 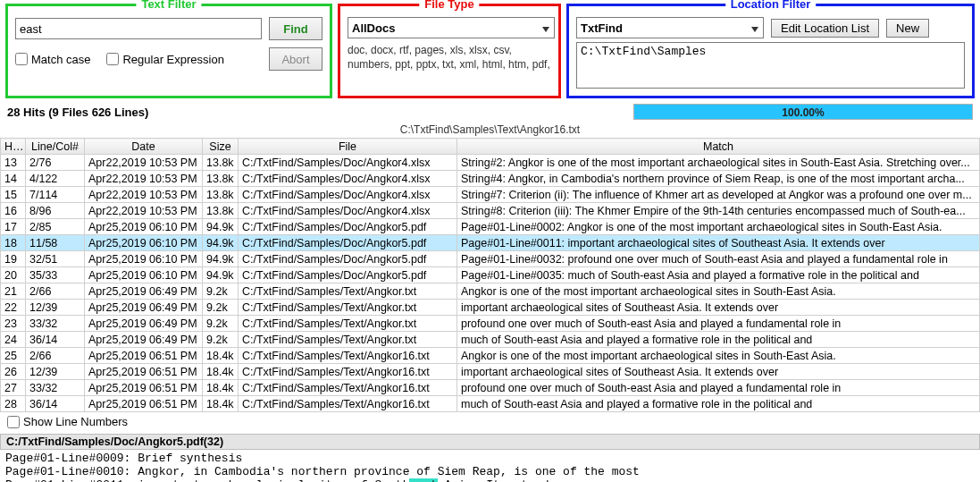 I want to click on file-type-legend: File Type, so click(x=448, y=5).